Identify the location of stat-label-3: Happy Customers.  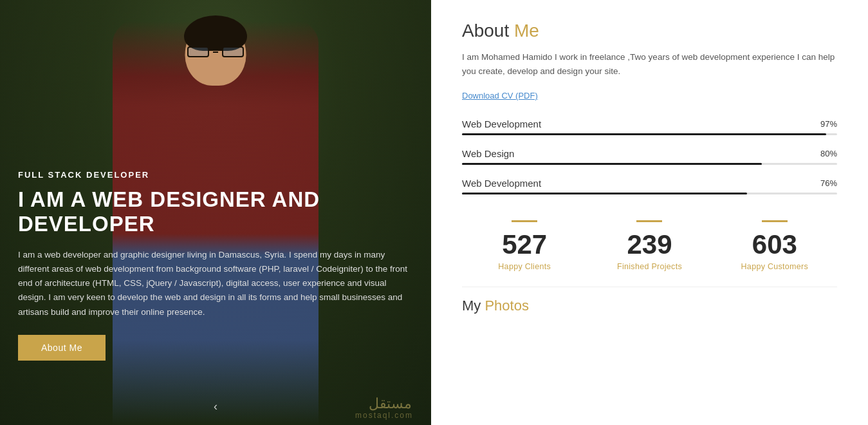
(775, 267).